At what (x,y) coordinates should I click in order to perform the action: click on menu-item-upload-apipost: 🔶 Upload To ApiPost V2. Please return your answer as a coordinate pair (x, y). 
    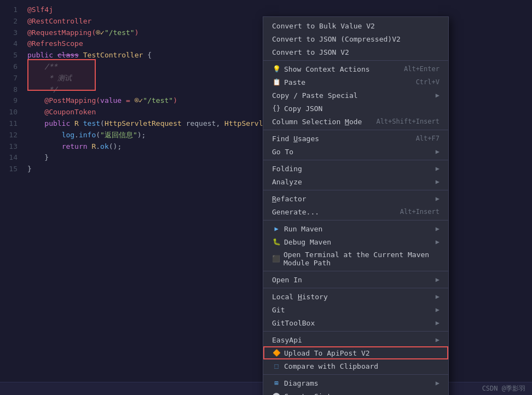
    Looking at the image, I should click on (356, 353).